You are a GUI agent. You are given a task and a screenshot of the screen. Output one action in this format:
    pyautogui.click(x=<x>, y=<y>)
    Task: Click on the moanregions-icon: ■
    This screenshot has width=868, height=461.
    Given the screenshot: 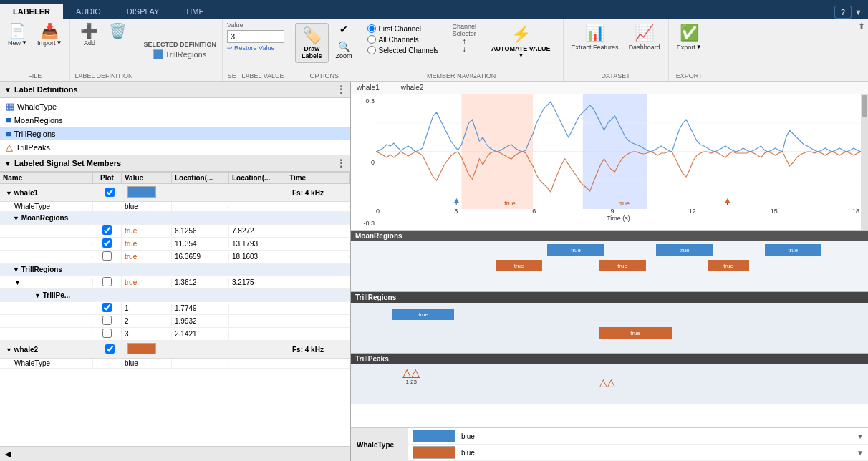 What is the action you would take?
    pyautogui.click(x=9, y=120)
    